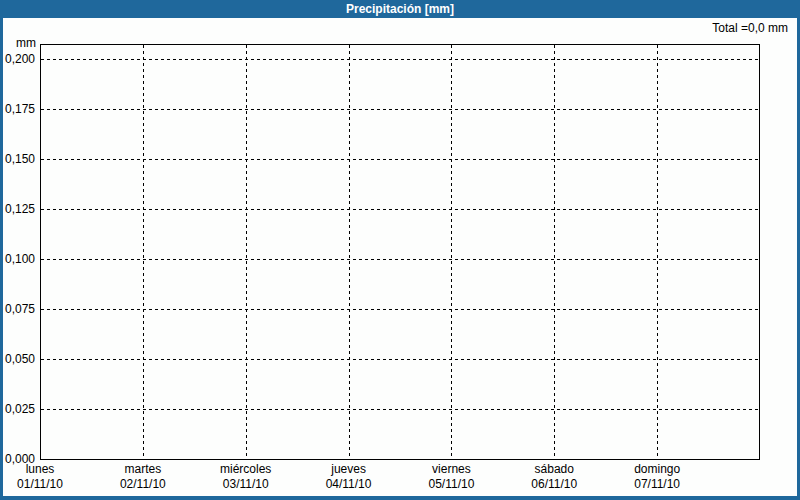 This screenshot has width=800, height=500. I want to click on x-day-label: jueves04/11/10, so click(349, 477).